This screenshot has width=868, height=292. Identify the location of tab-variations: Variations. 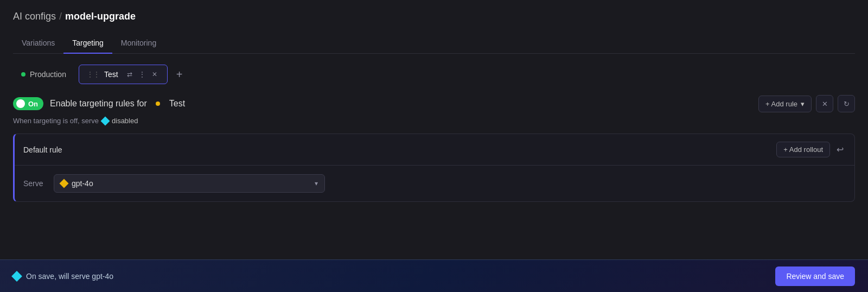
(38, 43).